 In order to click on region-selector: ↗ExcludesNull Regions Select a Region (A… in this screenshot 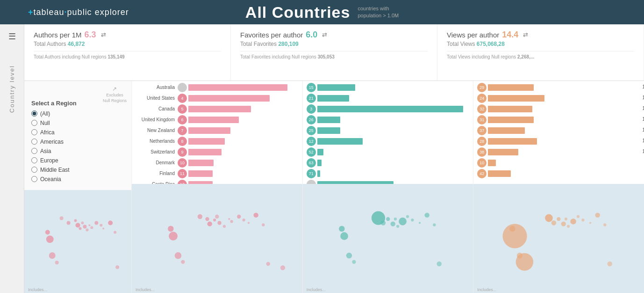, I will do `click(78, 136)`.